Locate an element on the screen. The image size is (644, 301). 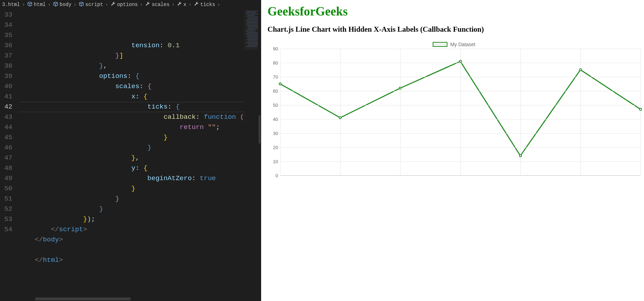
line-number-gutter: 3334353637383940414243444546474849505152… is located at coordinates (9, 155).